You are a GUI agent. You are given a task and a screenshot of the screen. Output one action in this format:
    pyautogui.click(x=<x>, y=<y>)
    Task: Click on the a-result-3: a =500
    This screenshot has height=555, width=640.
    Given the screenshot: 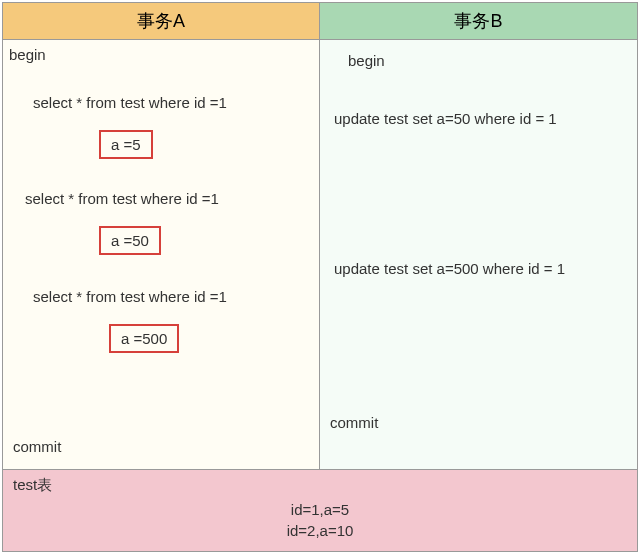 What is the action you would take?
    pyautogui.click(x=144, y=338)
    